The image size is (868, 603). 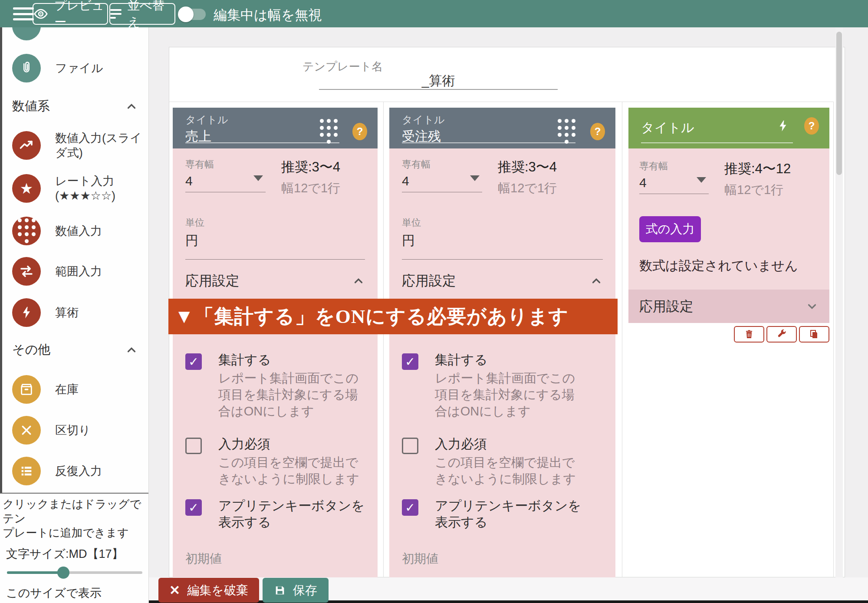 What do you see at coordinates (75, 573) in the screenshot?
I see `font-size-slider` at bounding box center [75, 573].